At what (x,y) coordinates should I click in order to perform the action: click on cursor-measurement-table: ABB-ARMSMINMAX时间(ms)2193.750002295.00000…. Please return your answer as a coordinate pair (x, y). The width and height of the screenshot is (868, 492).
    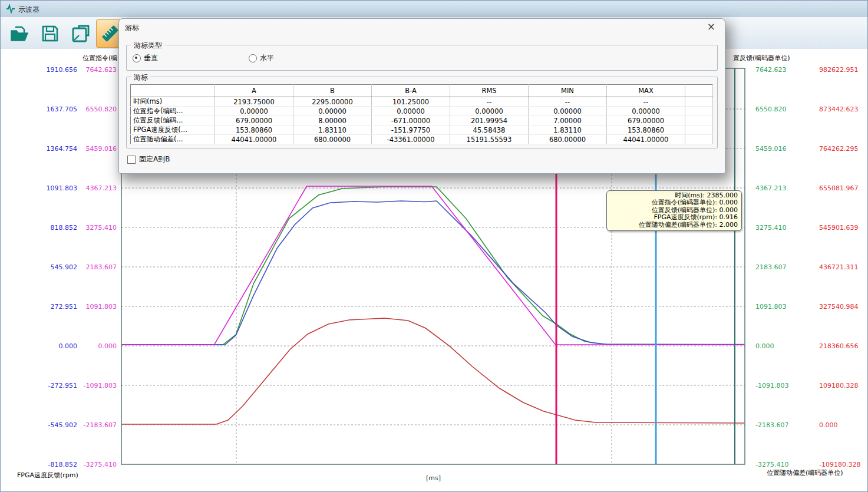
    Looking at the image, I should click on (422, 114).